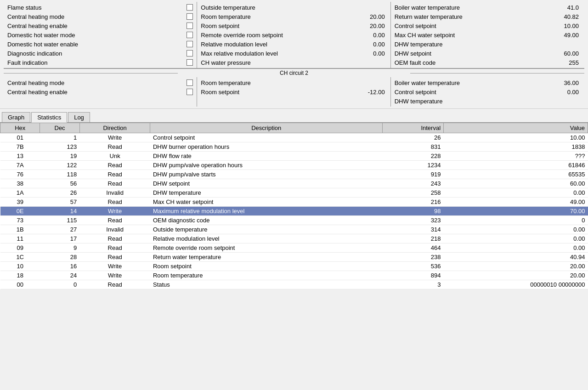  Describe the element at coordinates (488, 35) in the screenshot. I see `status-row: Max CH water setpoint 49.00` at that location.